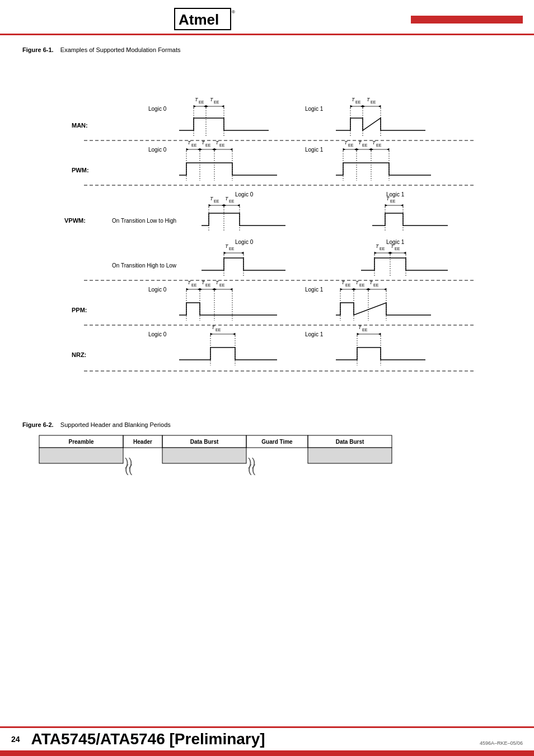  What do you see at coordinates (38, 50) in the screenshot?
I see `fig1-number: Figure 6-1.` at bounding box center [38, 50].